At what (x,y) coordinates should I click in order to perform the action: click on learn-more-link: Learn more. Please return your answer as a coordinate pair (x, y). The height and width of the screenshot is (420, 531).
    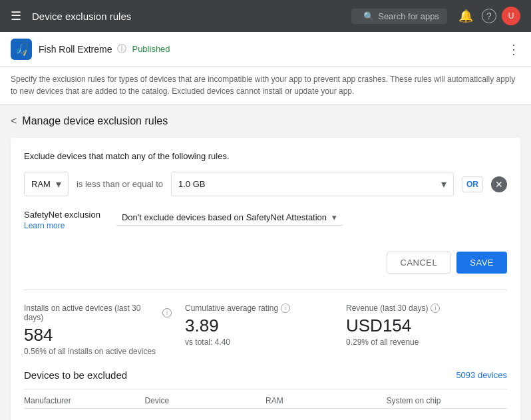
    Looking at the image, I should click on (63, 226).